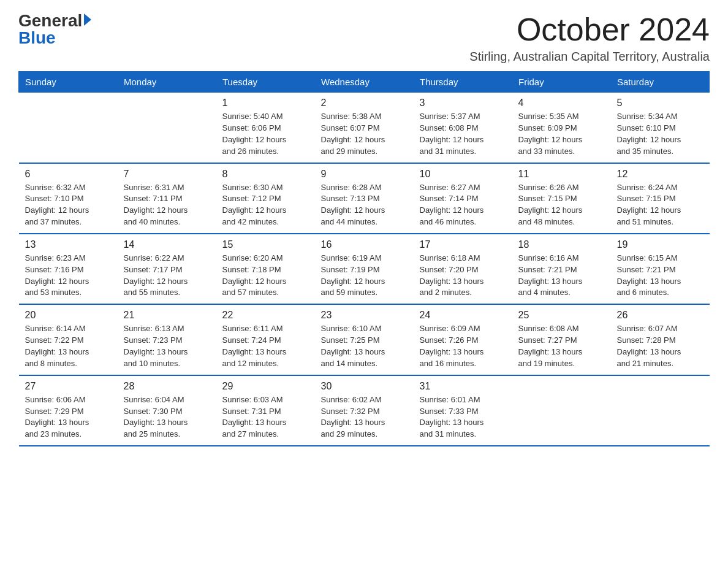  Describe the element at coordinates (661, 245) in the screenshot. I see `day-number: 19` at that location.